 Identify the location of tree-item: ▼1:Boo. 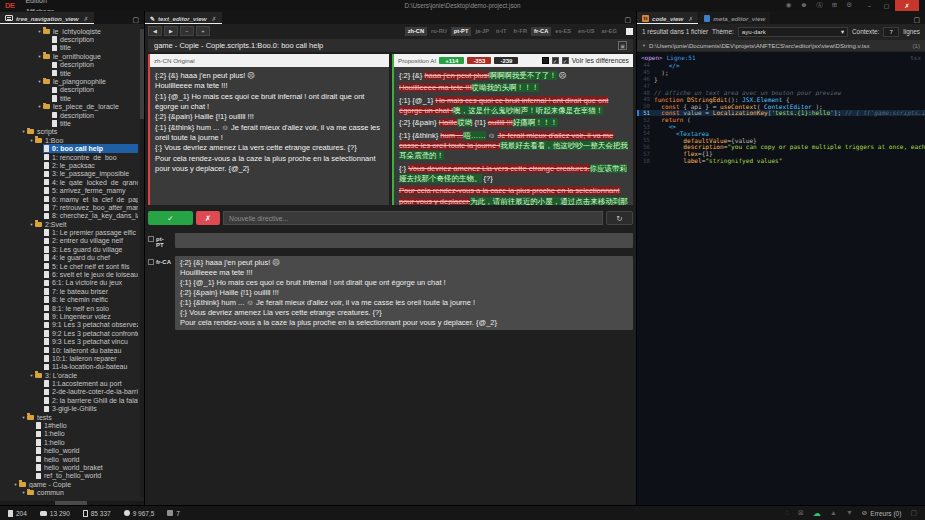
(72, 140).